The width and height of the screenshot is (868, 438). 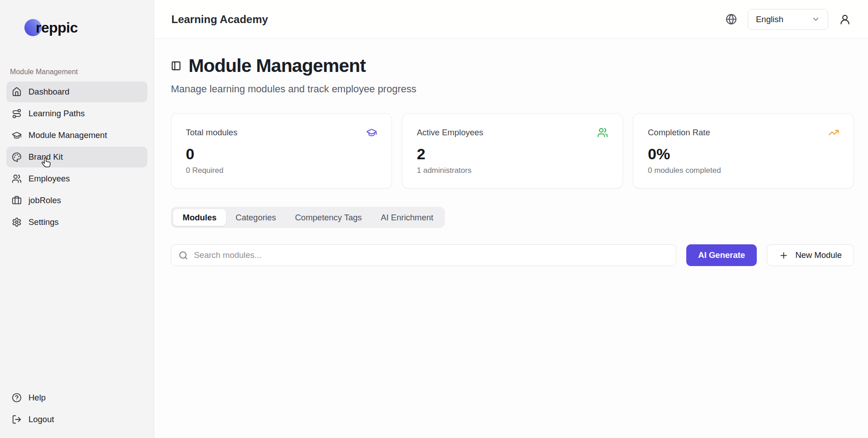 What do you see at coordinates (513, 151) in the screenshot?
I see `stat-card-active-employees: Active Employees 2 1 administrators` at bounding box center [513, 151].